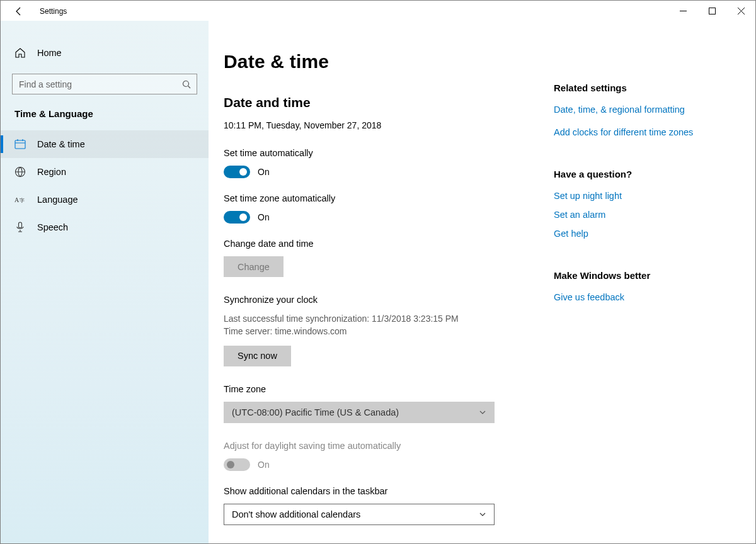  I want to click on sidebar-item-speech: Speech, so click(105, 227).